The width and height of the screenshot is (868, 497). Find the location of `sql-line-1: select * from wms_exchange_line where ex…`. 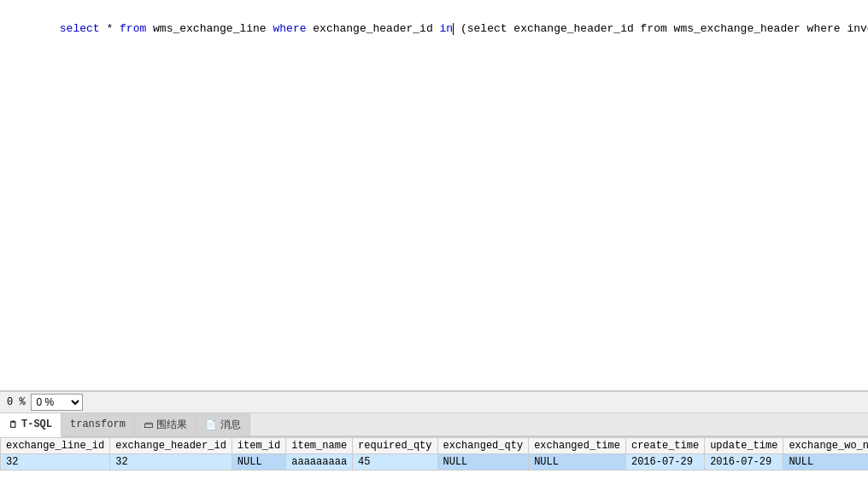

sql-line-1: select * from wms_exchange_line where ex… is located at coordinates (434, 29).